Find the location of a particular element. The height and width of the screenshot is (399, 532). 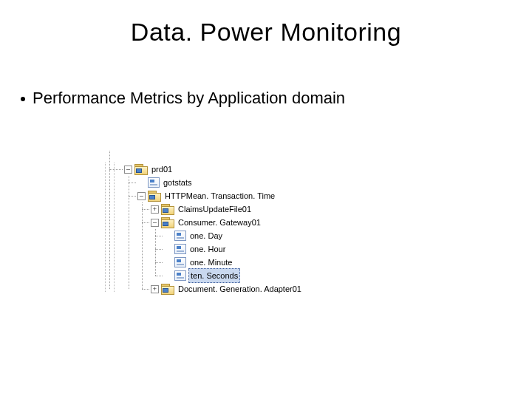

bullet-text: Performance Metrics by Application domai… is located at coordinates (189, 98).